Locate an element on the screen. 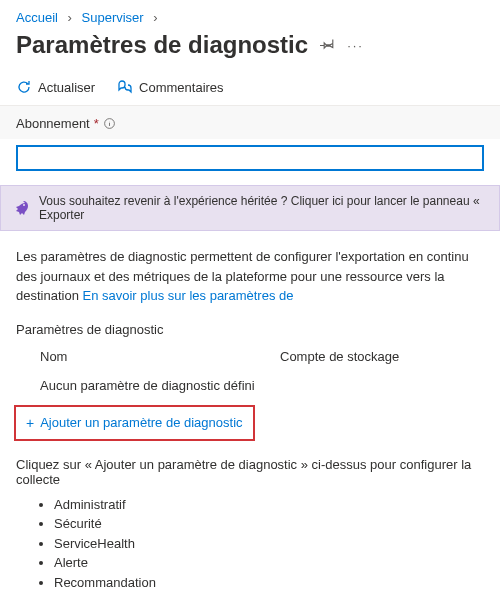 This screenshot has height=592, width=500. description: Les paramètres de diagnostic permettent … is located at coordinates (250, 276).